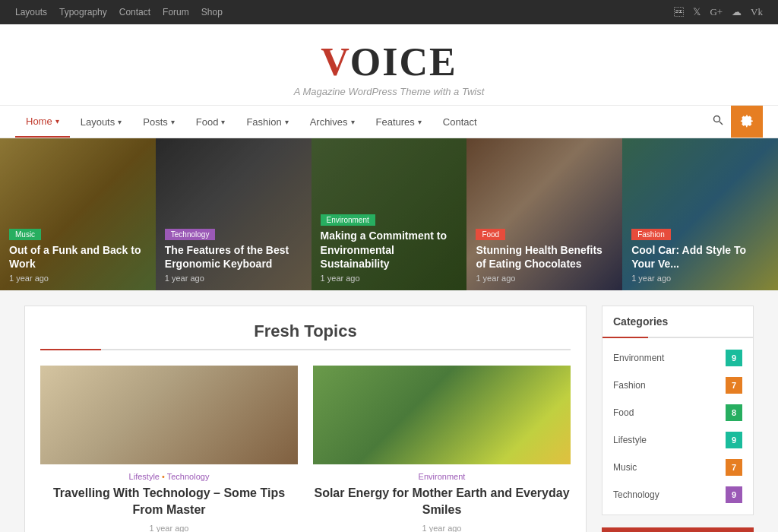  Describe the element at coordinates (544, 257) in the screenshot. I see `slide-title-4: Stunning Health Benefits of Eating Choco…` at that location.